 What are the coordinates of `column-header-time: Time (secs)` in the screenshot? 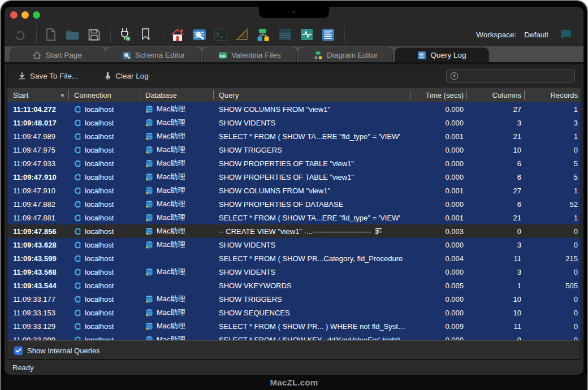 It's located at (438, 95).